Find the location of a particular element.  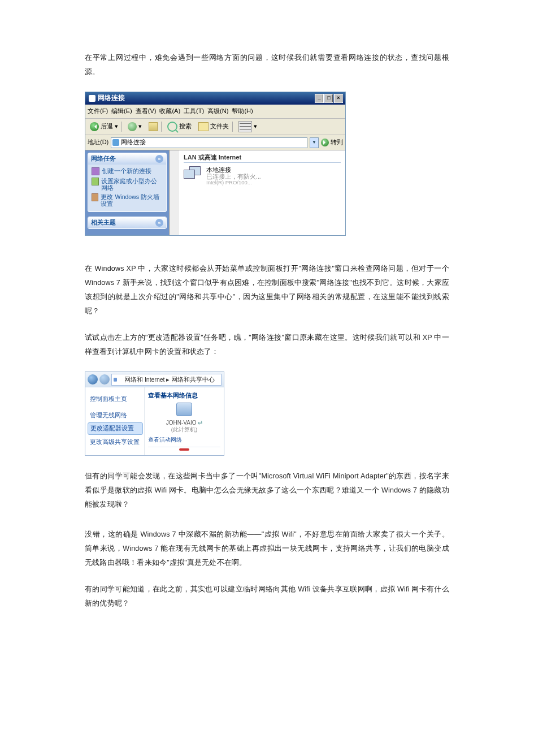

xp-network-connections-window: 网络连接 _ □ × 文件(F) 编辑(E) 查看(V) 收藏(A) 工具(T)… is located at coordinates (215, 164).